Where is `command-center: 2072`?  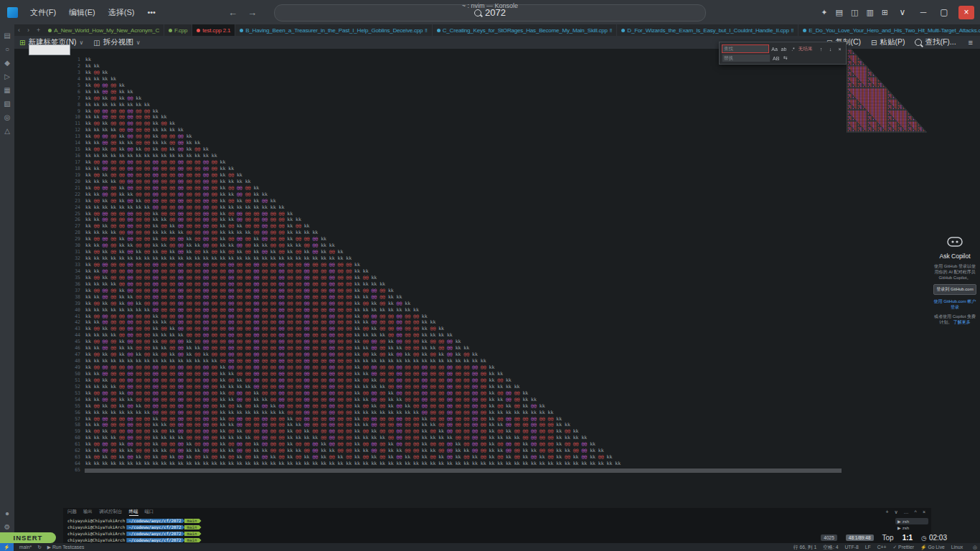 command-center: 2072 is located at coordinates (490, 13).